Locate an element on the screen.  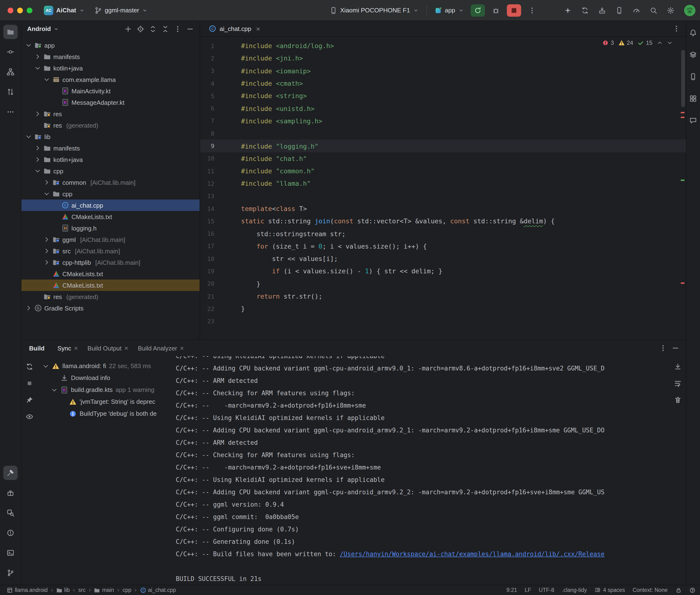
clear-all-button is located at coordinates (678, 400).